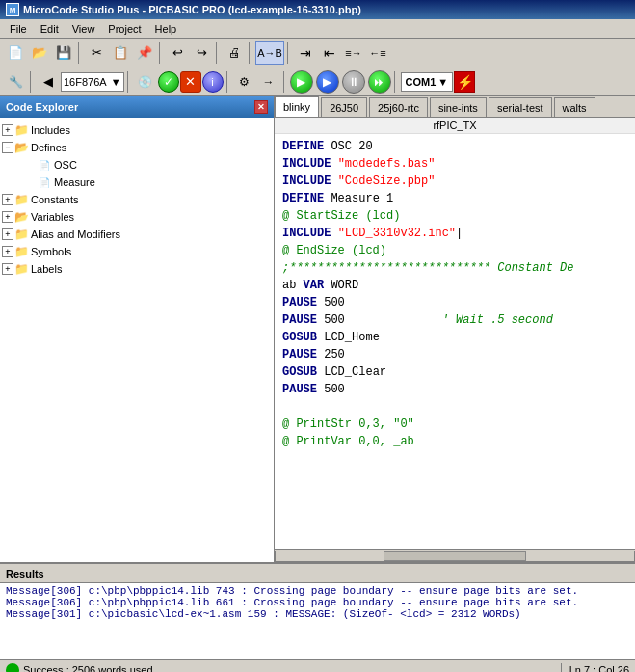 The height and width of the screenshot is (672, 635). What do you see at coordinates (15, 53) in the screenshot?
I see `new-button: 📄` at bounding box center [15, 53].